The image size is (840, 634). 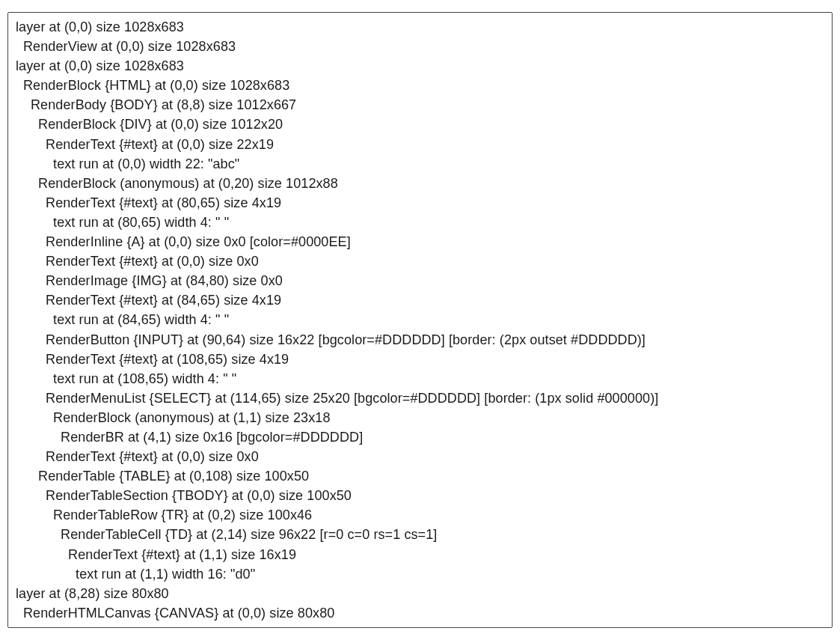 I want to click on render-tree-line: RenderBlock {HTML} at (0,0) size 1028x68…, so click(x=420, y=85).